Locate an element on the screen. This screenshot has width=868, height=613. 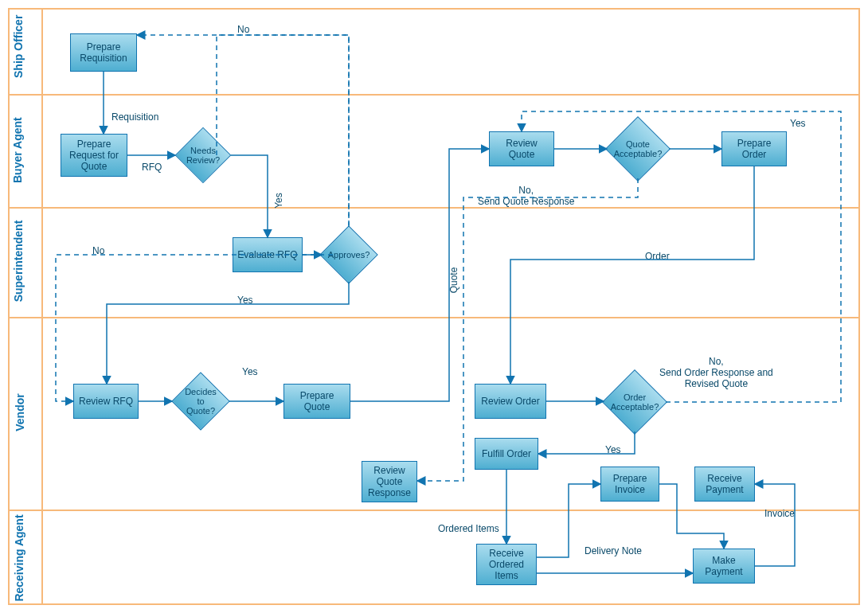
label-order: Order is located at coordinates (658, 256).